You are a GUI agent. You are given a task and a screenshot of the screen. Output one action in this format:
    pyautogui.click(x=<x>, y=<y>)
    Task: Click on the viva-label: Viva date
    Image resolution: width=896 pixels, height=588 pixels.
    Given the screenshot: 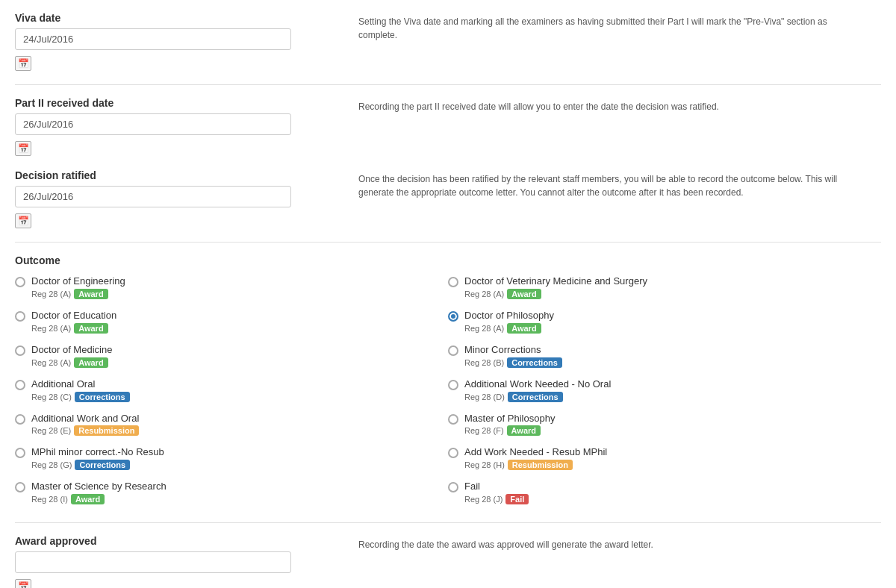 What is the action you would take?
    pyautogui.click(x=172, y=18)
    